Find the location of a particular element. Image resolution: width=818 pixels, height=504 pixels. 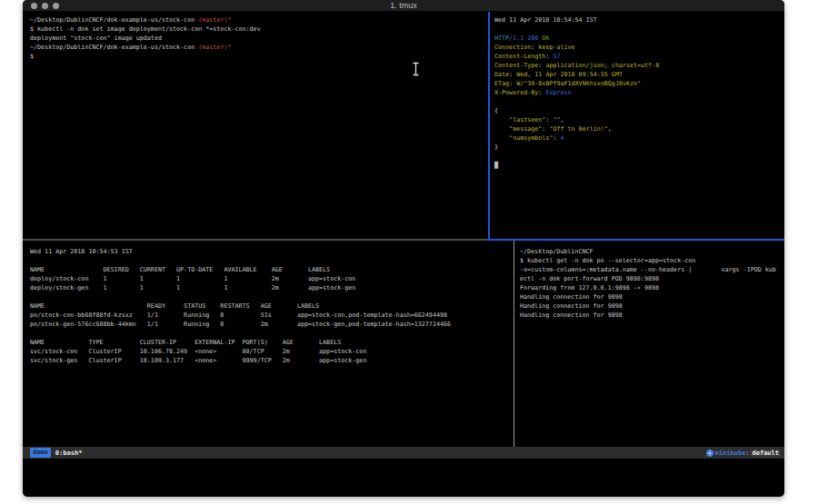

terminal-line: $ kubectl get -n dok po --selector=app=s… is located at coordinates (653, 261).